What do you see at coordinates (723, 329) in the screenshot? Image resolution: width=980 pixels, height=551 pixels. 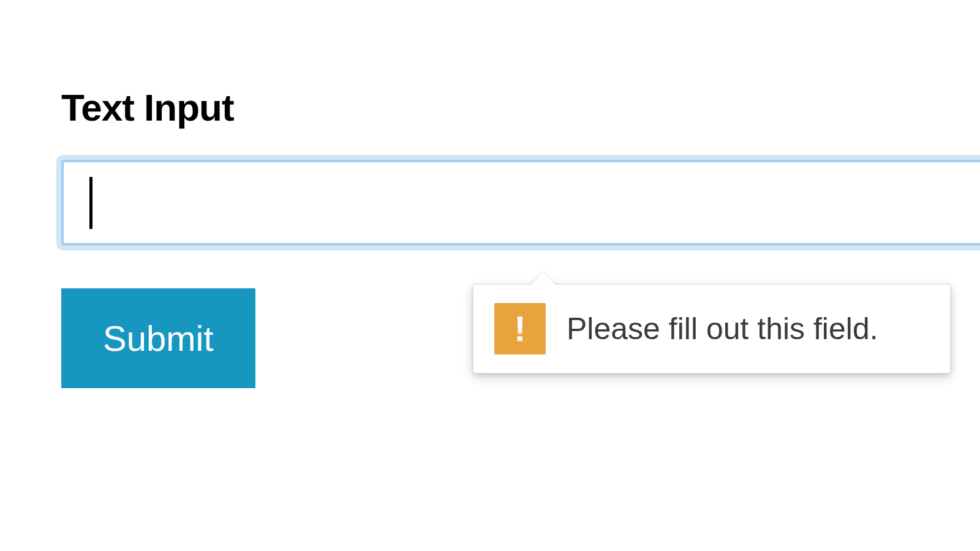 I see `validation-message: Please fill out this field.` at bounding box center [723, 329].